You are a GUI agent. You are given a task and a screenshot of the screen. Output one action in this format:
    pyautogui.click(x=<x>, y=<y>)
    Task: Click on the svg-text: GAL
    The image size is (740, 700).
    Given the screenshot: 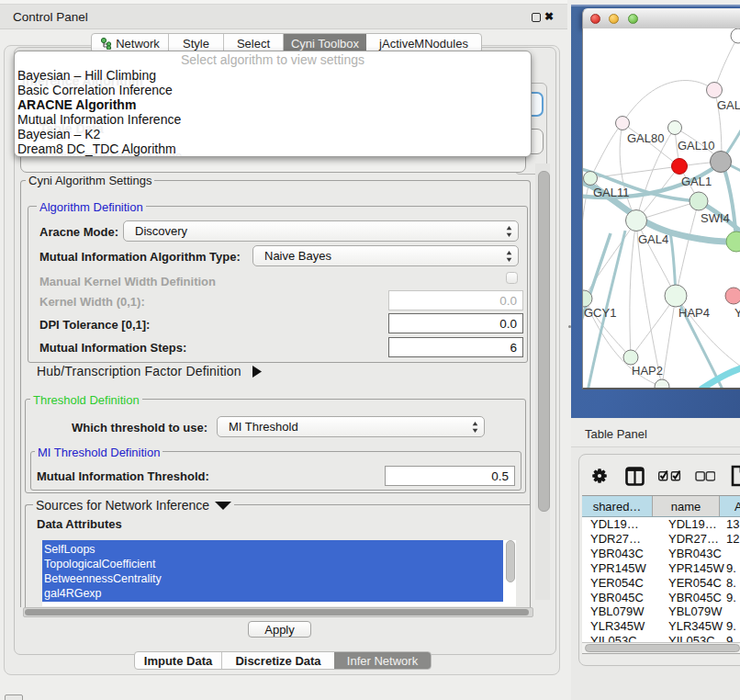 What is the action you would take?
    pyautogui.click(x=729, y=105)
    